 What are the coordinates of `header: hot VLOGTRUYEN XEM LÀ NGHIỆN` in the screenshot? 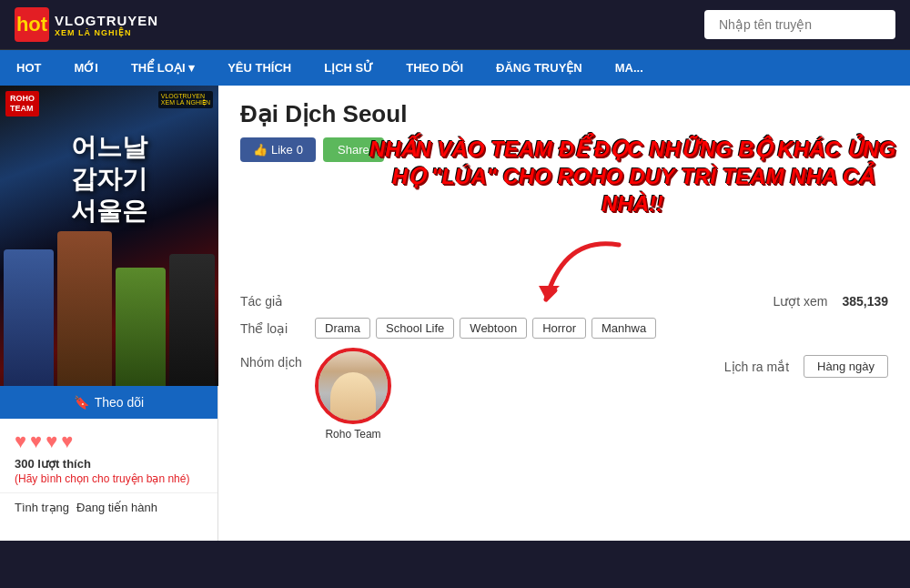 It's located at (455, 25).